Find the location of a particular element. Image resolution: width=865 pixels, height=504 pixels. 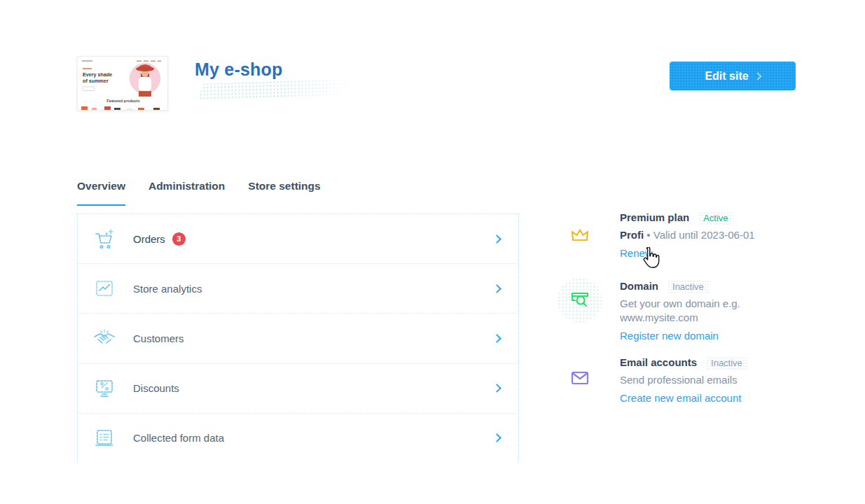

crown-icon is located at coordinates (580, 235).